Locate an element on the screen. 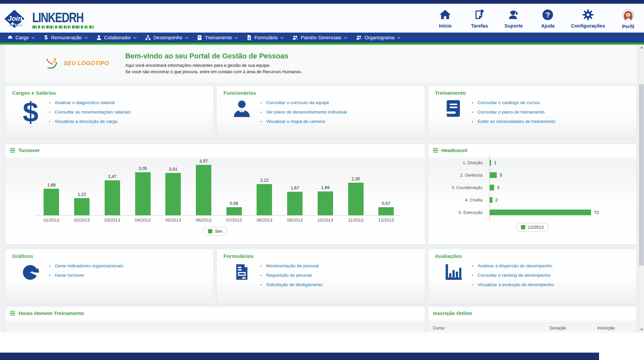 This screenshot has width=644, height=360. link-solicitacao-desligamento: Solicitação de desligamento is located at coordinates (294, 285).